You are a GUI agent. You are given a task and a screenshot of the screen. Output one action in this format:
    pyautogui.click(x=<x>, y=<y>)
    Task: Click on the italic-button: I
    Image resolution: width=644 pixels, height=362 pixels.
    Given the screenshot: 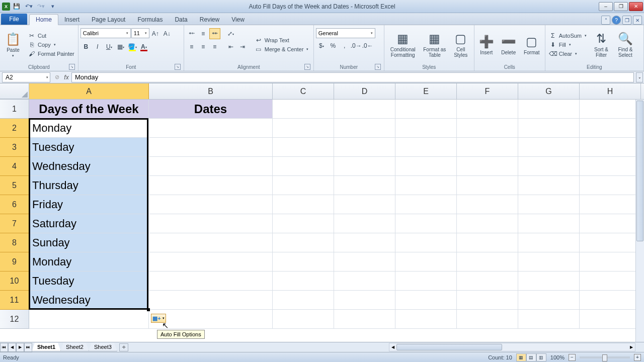 What is the action you would take?
    pyautogui.click(x=98, y=47)
    